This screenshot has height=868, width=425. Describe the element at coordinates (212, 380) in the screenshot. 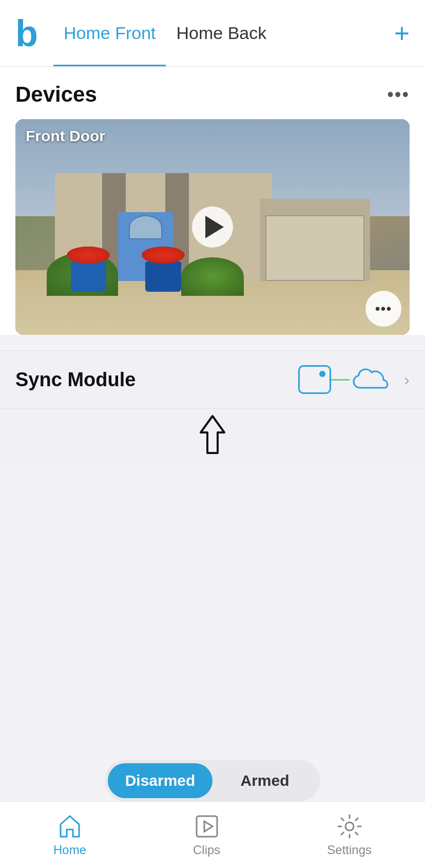

I see `sync-module-section: Sync Module ›` at that location.